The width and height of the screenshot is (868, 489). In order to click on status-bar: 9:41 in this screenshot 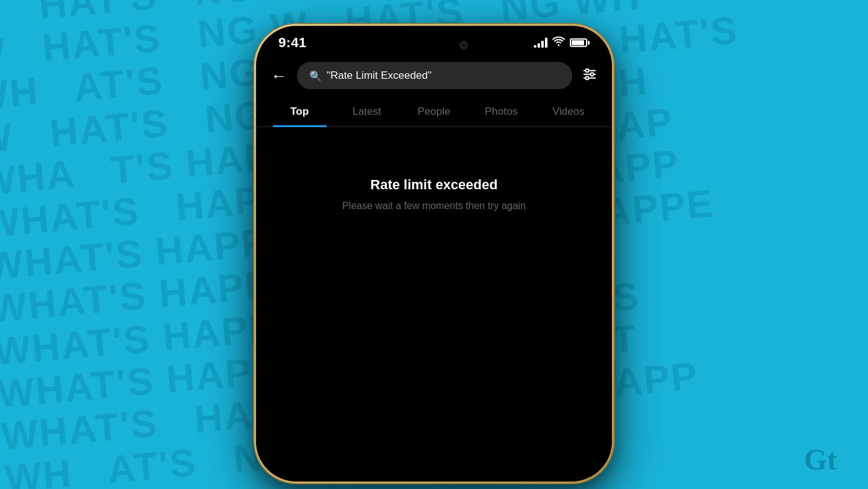, I will do `click(434, 41)`.